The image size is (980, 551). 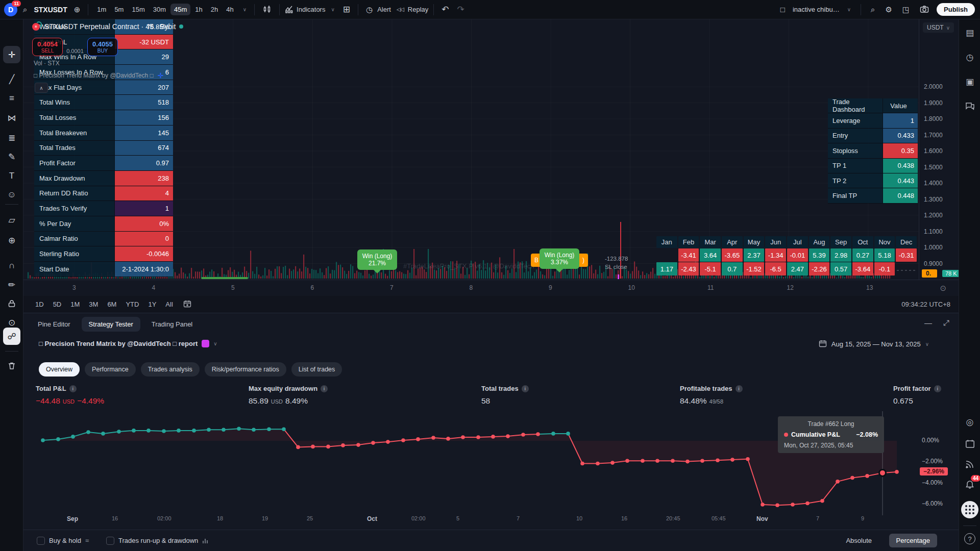 What do you see at coordinates (181, 9) in the screenshot?
I see `timeframe-45m: 45m` at bounding box center [181, 9].